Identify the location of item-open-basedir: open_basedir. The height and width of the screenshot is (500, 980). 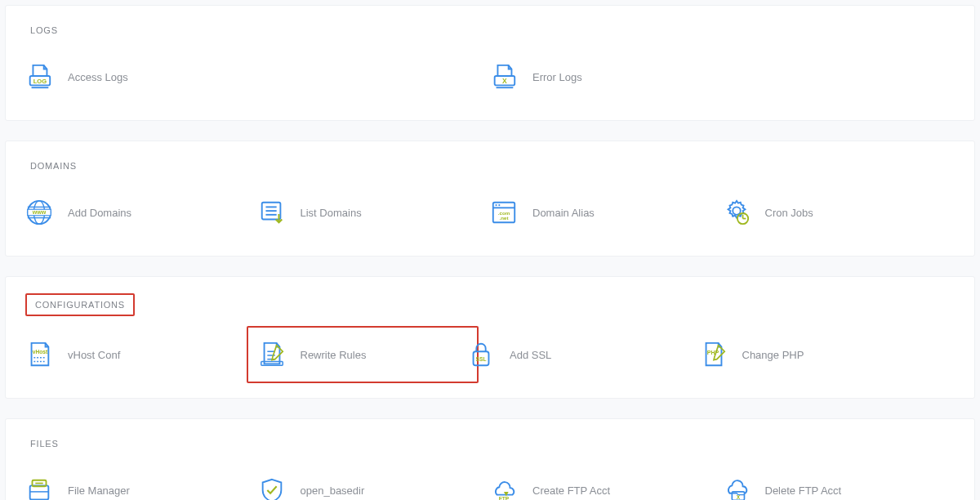
(374, 485).